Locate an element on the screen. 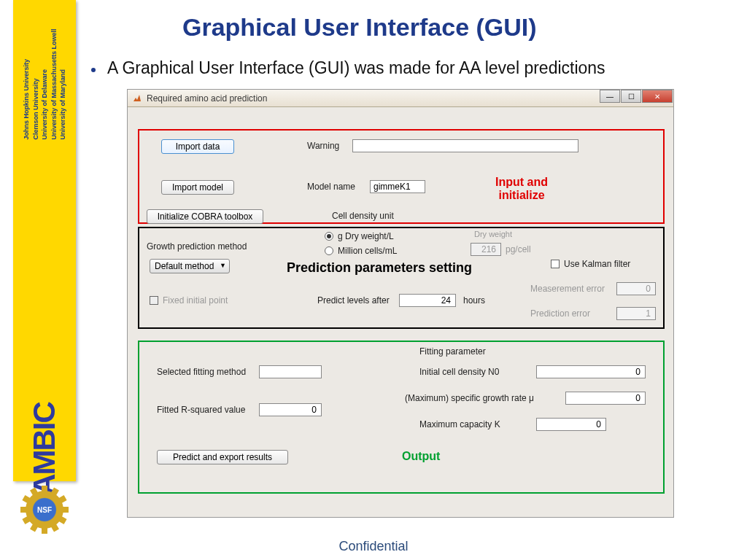  initialize-cobra-button: Initialize COBRA toolbox is located at coordinates (205, 217).